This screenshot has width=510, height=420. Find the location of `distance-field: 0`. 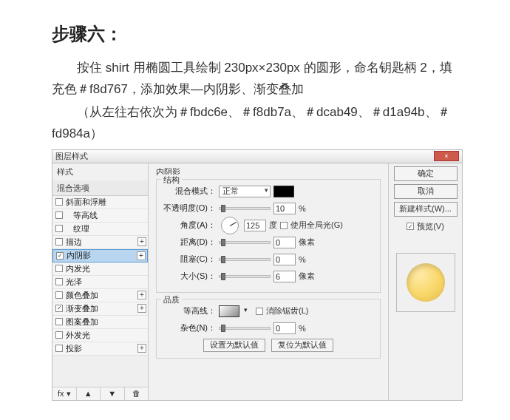

distance-field: 0 is located at coordinates (285, 243).